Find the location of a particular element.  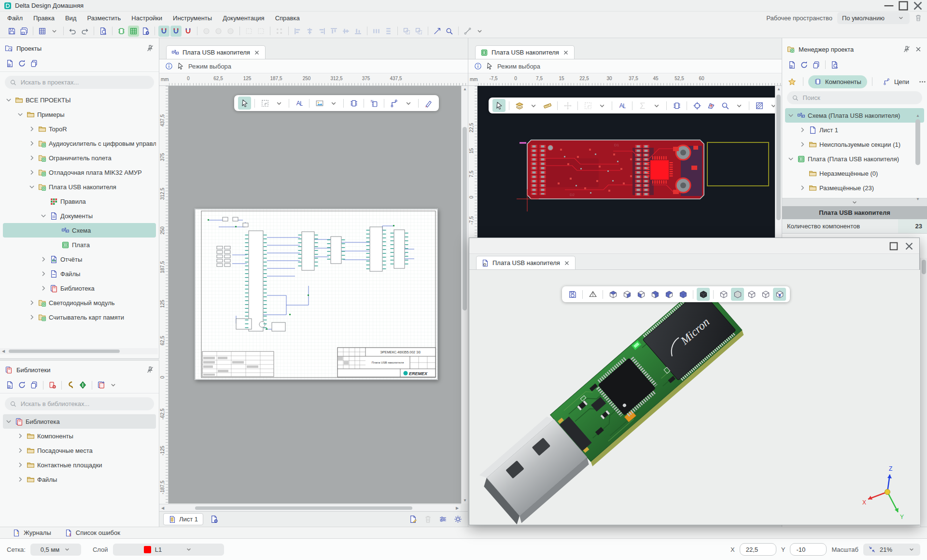

cursor-icon is located at coordinates (244, 103).